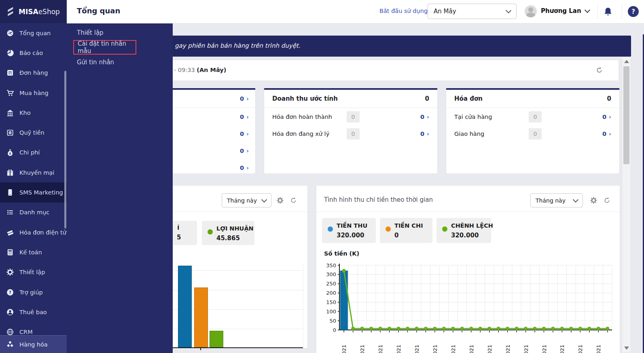  Describe the element at coordinates (33, 11) in the screenshot. I see `app-logo: MISAeShop` at that location.